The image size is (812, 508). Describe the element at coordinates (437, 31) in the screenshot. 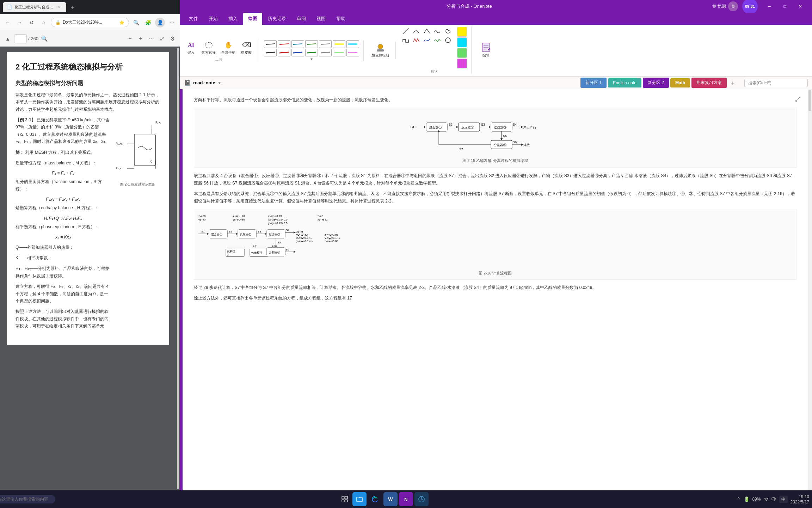

I see `wavy-shape` at that location.